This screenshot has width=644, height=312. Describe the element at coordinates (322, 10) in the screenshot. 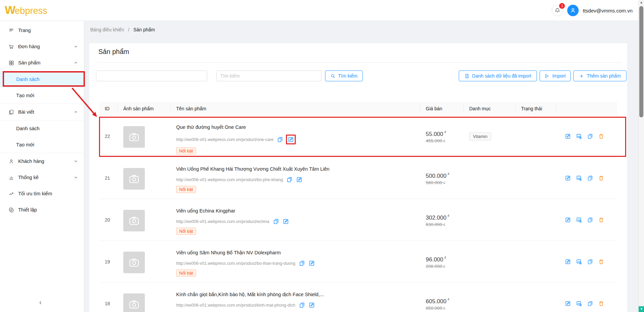

I see `app-header: Webpress 1 ttsdev@vmms.com.vn` at that location.